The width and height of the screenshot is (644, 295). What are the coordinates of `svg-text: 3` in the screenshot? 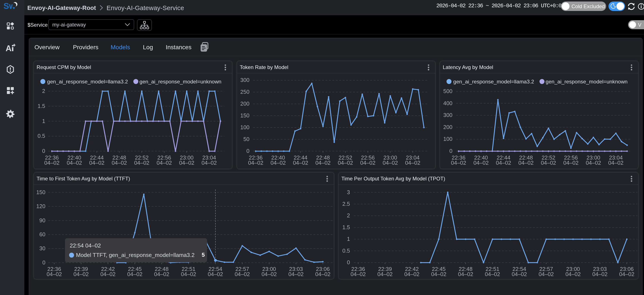 It's located at (348, 192).